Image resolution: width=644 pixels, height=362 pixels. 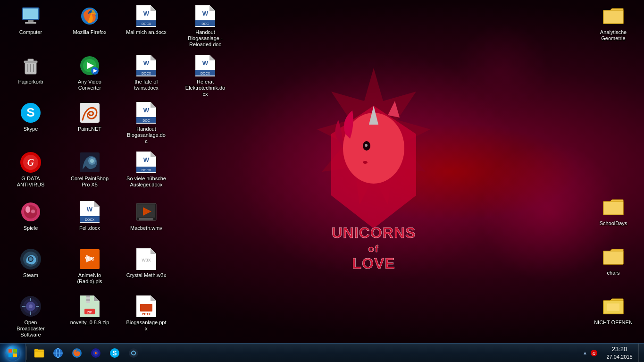 I want to click on icon-any-video-converter: Any Video Converter, so click(x=90, y=73).